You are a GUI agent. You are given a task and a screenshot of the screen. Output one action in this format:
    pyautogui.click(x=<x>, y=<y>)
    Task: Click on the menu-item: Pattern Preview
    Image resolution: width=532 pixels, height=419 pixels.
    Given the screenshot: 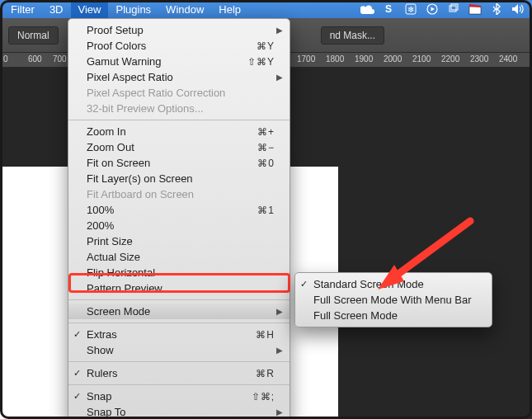 What is the action you would take?
    pyautogui.click(x=179, y=289)
    